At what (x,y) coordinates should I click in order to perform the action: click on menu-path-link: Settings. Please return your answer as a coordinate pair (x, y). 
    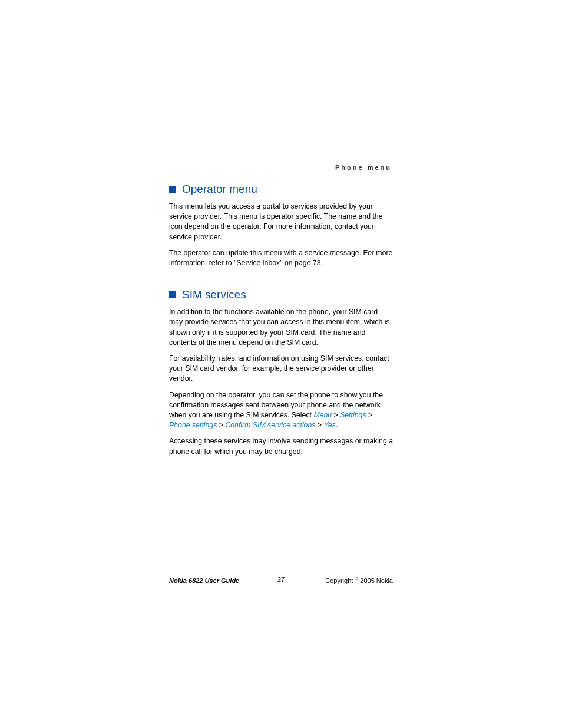
    Looking at the image, I should click on (353, 415).